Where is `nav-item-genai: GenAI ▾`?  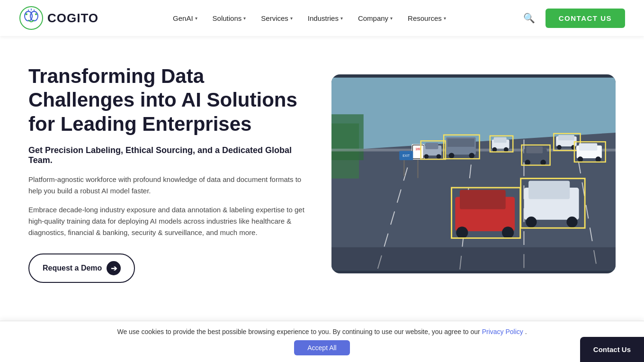
nav-item-genai: GenAI ▾ is located at coordinates (185, 18).